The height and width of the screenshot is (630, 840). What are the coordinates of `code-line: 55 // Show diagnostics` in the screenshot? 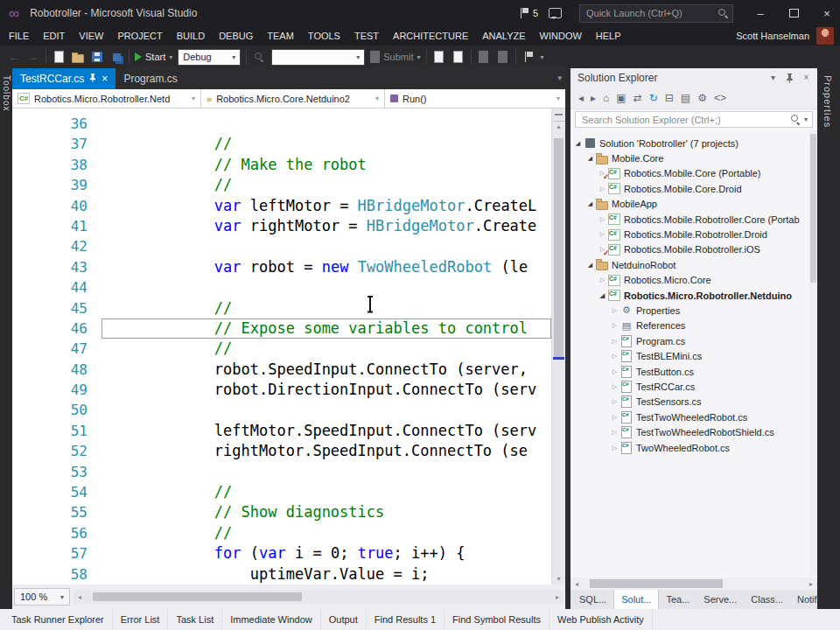 It's located at (282, 513).